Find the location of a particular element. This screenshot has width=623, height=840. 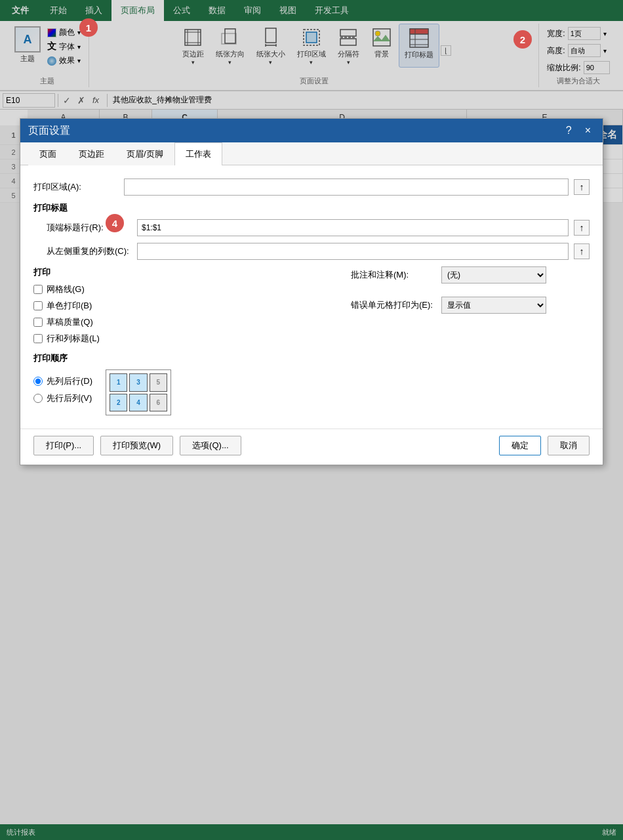

comments-select: (无) is located at coordinates (494, 275).